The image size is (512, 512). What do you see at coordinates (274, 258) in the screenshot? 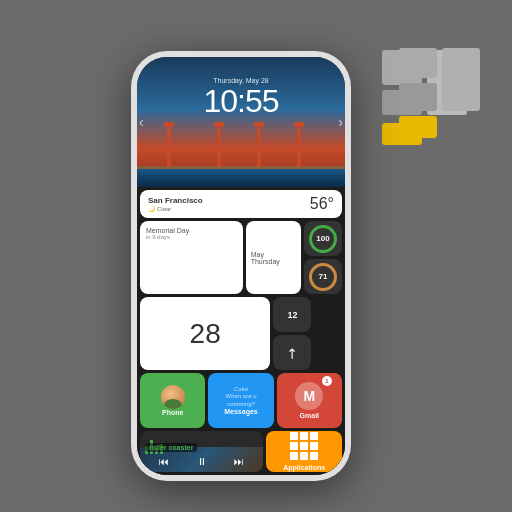
I see `day-label-widget: May Thursday` at bounding box center [274, 258].